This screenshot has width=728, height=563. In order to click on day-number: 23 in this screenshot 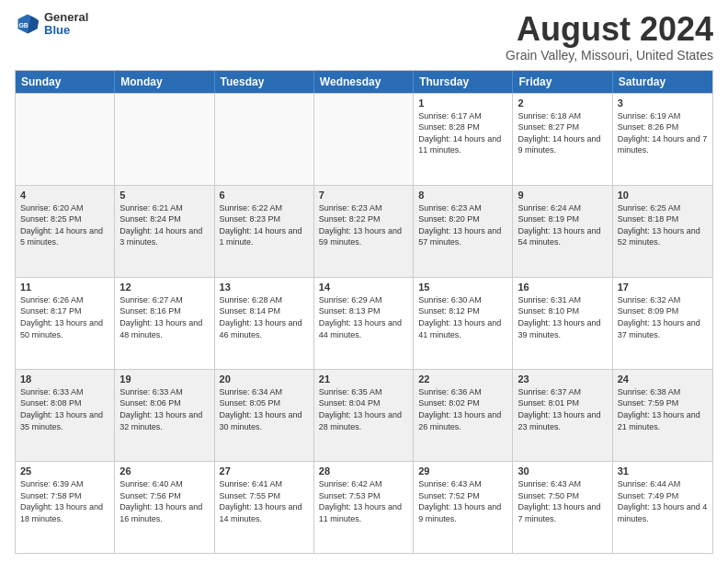, I will do `click(563, 379)`.